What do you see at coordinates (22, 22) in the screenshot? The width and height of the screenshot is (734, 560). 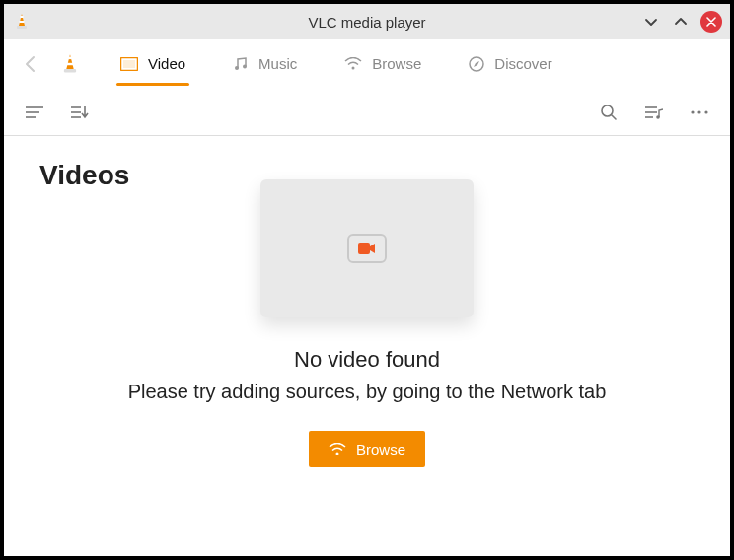 I see `app-icon` at bounding box center [22, 22].